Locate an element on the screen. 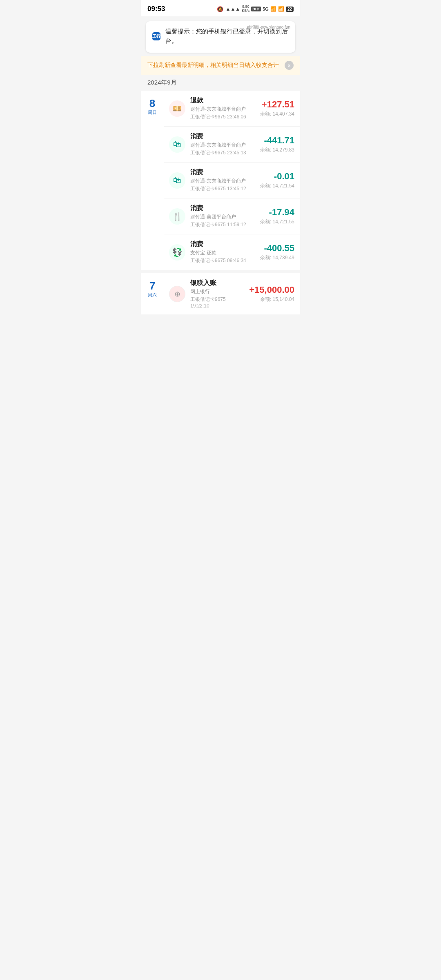 The image size is (441, 980). tx-detail: 工银借记卡9675 11:59:12 is located at coordinates (223, 225).